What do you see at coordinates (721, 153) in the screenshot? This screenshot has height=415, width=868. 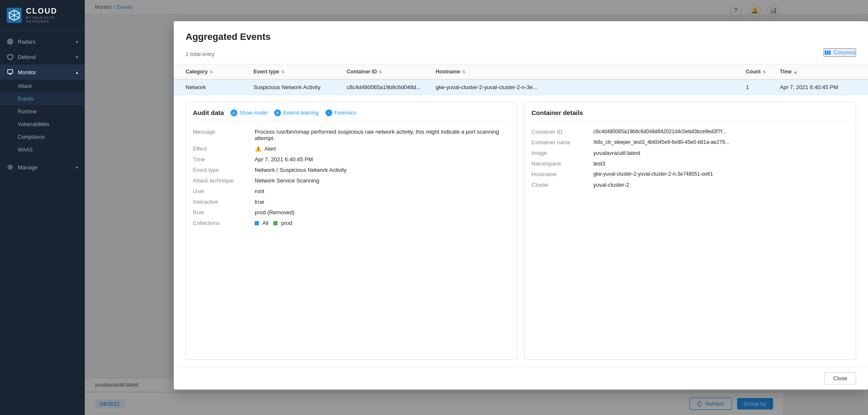 I see `image-value: yuvalavra/util:latest` at bounding box center [721, 153].